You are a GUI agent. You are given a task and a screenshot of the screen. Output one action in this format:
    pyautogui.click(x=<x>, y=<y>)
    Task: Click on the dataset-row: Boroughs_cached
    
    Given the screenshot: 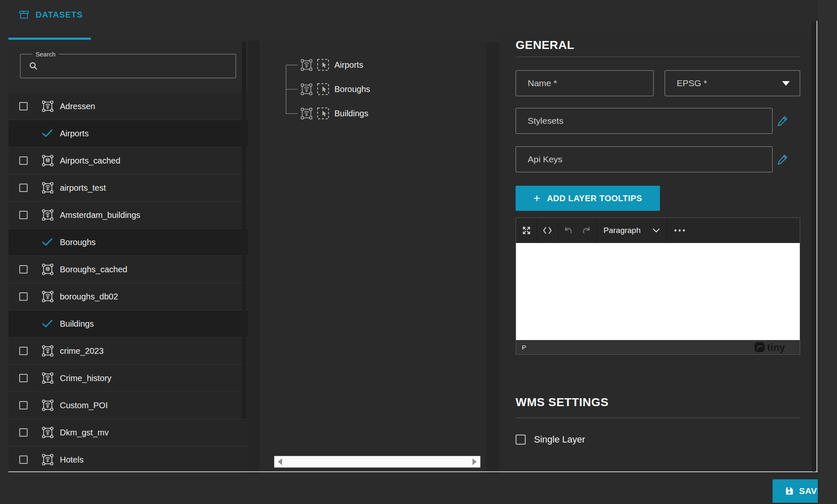 What is the action you would take?
    pyautogui.click(x=128, y=269)
    